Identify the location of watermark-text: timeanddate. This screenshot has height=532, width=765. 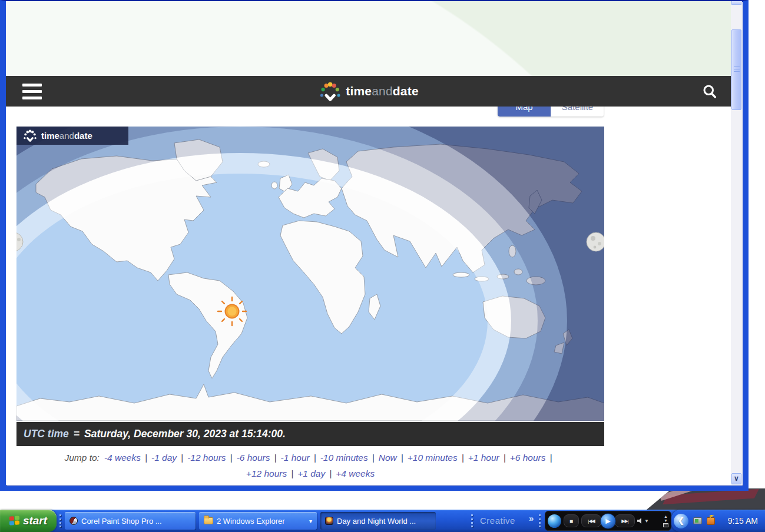
(67, 135).